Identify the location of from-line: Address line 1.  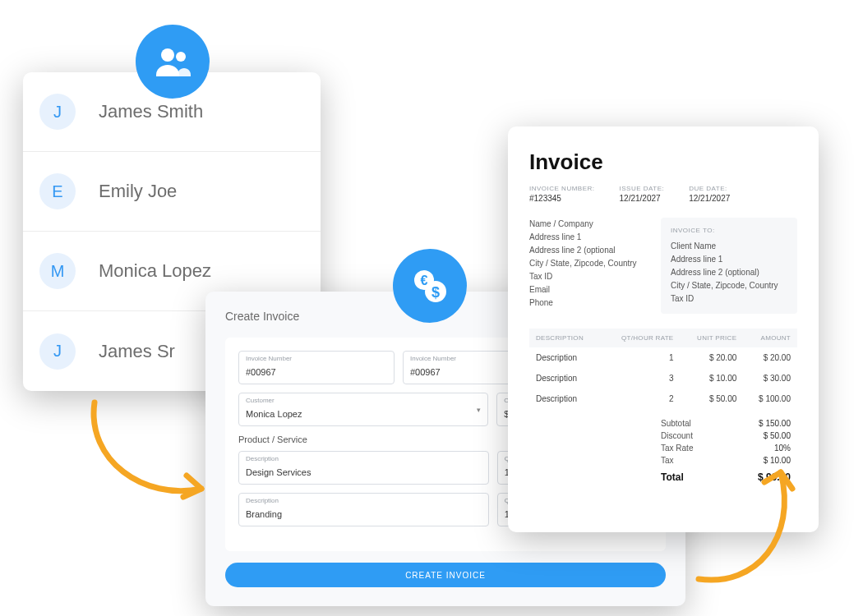
(588, 237).